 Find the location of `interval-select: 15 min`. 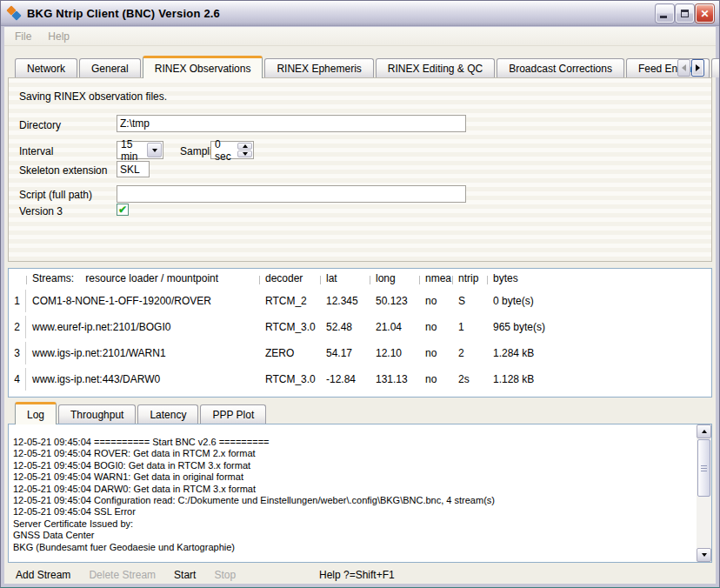

interval-select: 15 min is located at coordinates (140, 150).